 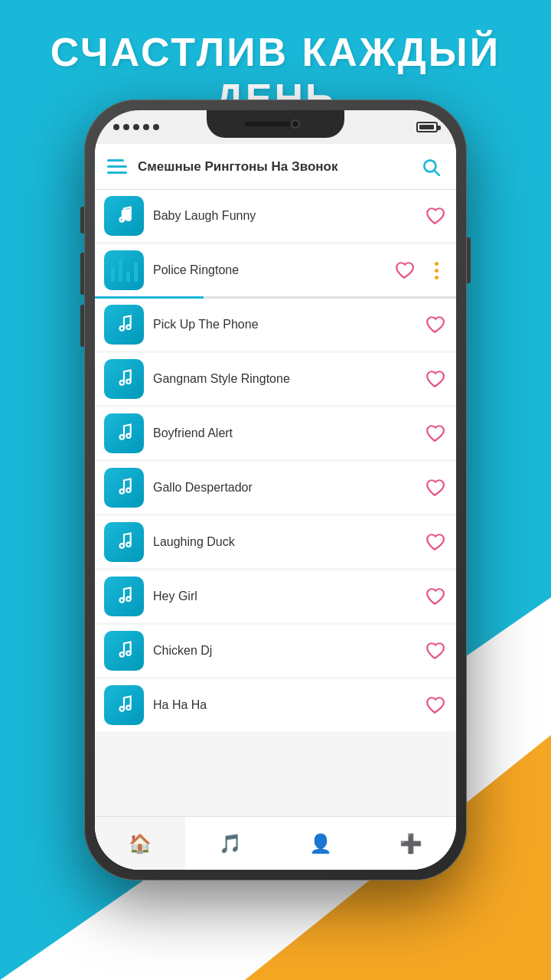 What do you see at coordinates (276, 488) in the screenshot?
I see `song-item-6: Gallo Despertador` at bounding box center [276, 488].